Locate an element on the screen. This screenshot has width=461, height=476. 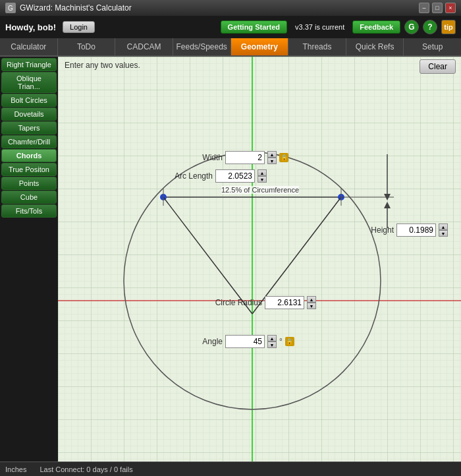
circle-radius-label: Circle Radius is located at coordinates (236, 303).